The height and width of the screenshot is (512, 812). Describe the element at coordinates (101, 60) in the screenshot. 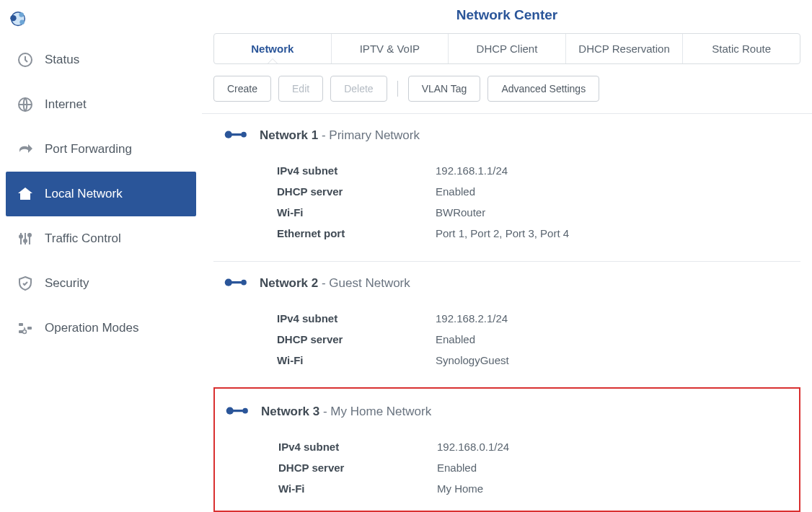

I see `sidebar-item-status: Status` at that location.